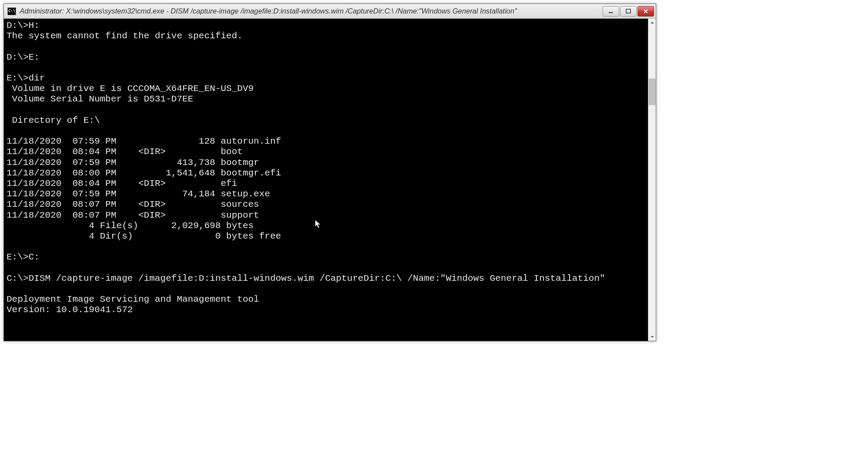  What do you see at coordinates (326, 89) in the screenshot?
I see `terminal-line: Volume in drive E is CCCOMA_X64FRE_EN-US…` at bounding box center [326, 89].